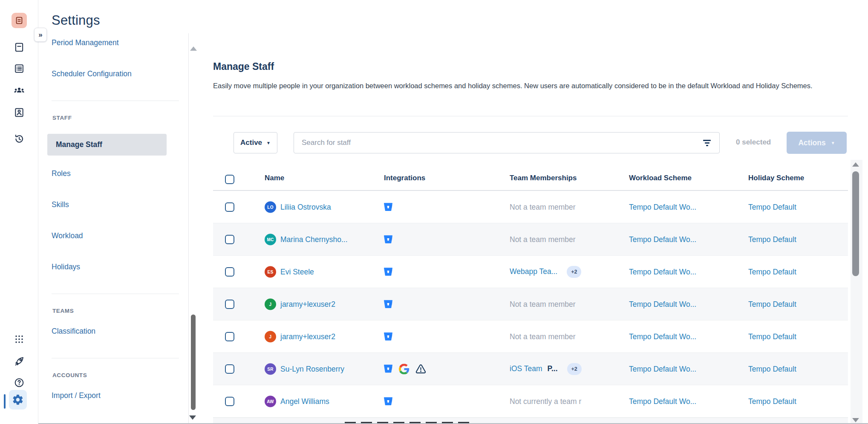 The image size is (868, 424). Describe the element at coordinates (193, 49) in the screenshot. I see `nav-scroll-up-arrow` at that location.